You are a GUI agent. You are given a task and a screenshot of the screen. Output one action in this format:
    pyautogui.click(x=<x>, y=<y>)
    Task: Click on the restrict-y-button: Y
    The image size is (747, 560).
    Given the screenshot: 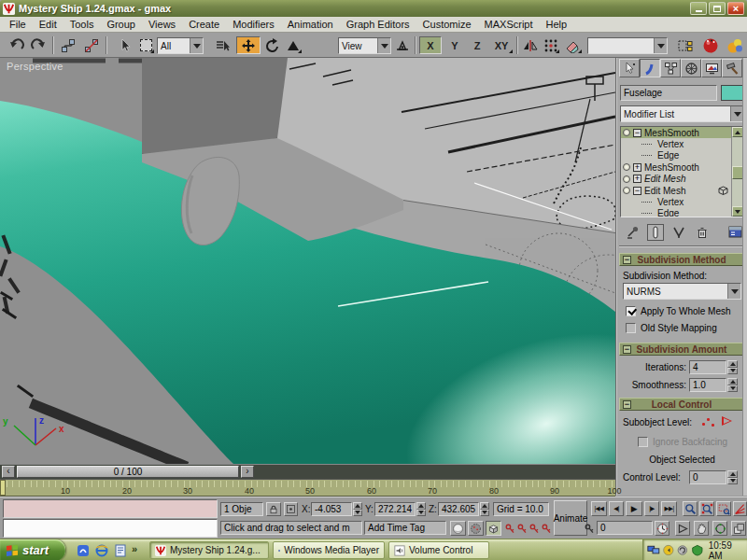 What is the action you would take?
    pyautogui.click(x=455, y=45)
    